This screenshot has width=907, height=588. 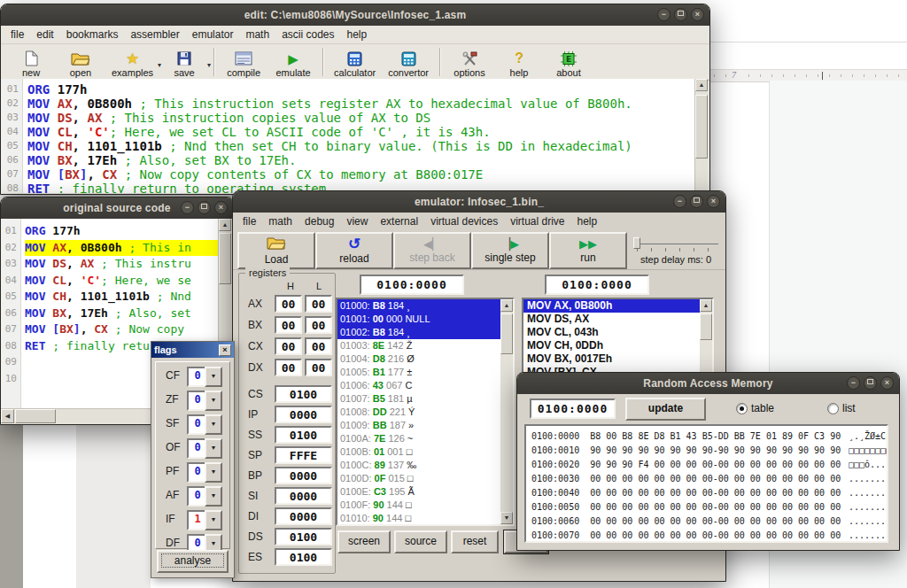 I want to click on memory-row: 01001: 00 000 NULL, so click(x=419, y=319).